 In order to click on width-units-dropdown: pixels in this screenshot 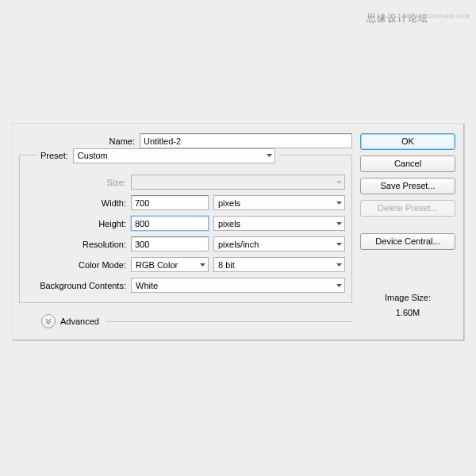, I will do `click(279, 203)`.